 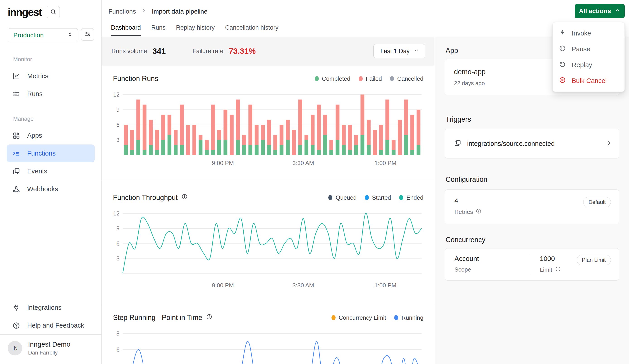 I want to click on user-menu: IN Inngest Demo Dan Farrelly, so click(x=51, y=348).